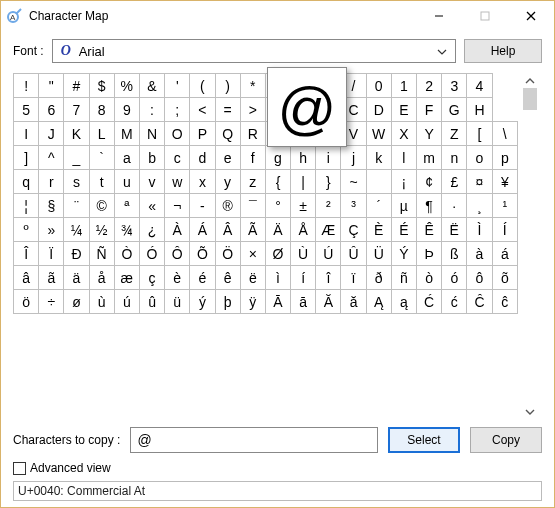 Image resolution: width=555 pixels, height=508 pixels. Describe the element at coordinates (378, 134) in the screenshot. I see `character-cell: W` at that location.